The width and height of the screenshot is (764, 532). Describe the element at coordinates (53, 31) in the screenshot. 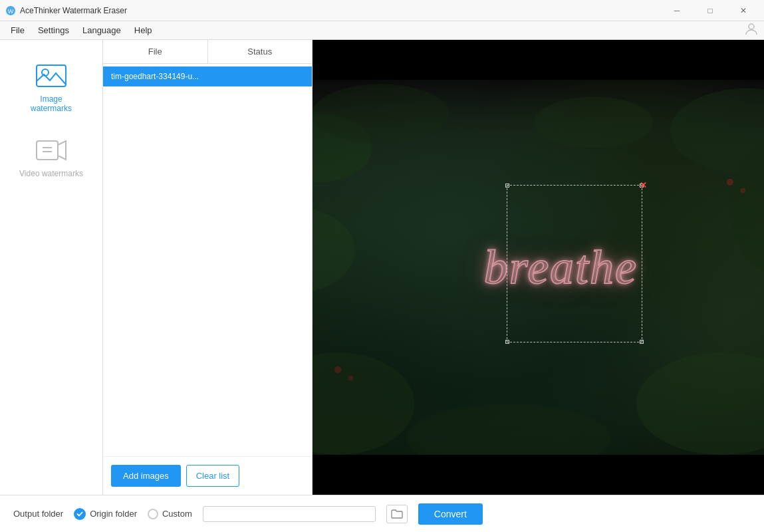

I see `menu-settings: Settings` at that location.